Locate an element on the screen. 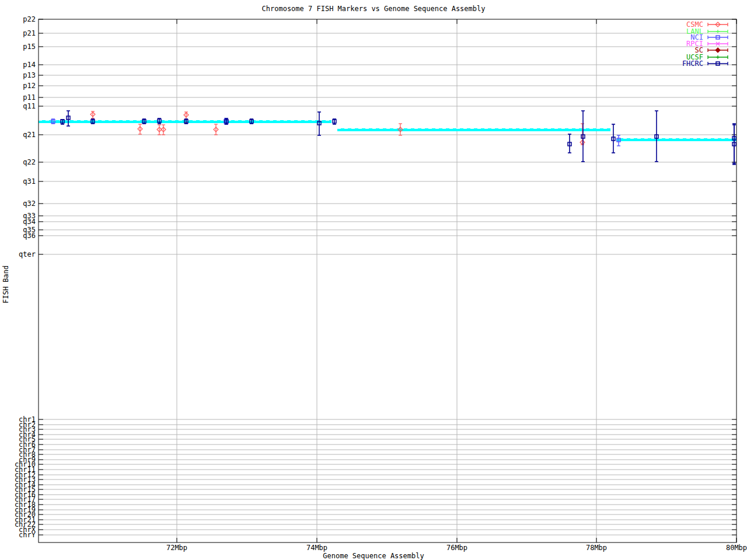 This screenshot has width=747, height=560. legend-sample-SC-marker is located at coordinates (718, 50).